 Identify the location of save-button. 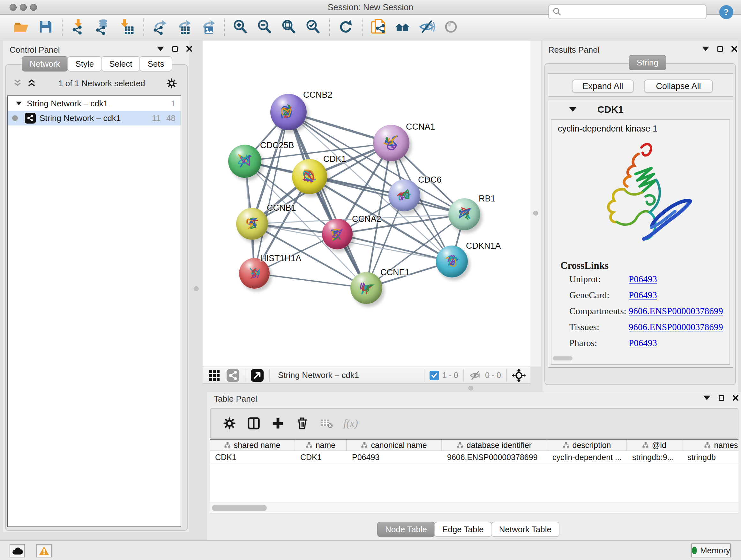
(46, 27).